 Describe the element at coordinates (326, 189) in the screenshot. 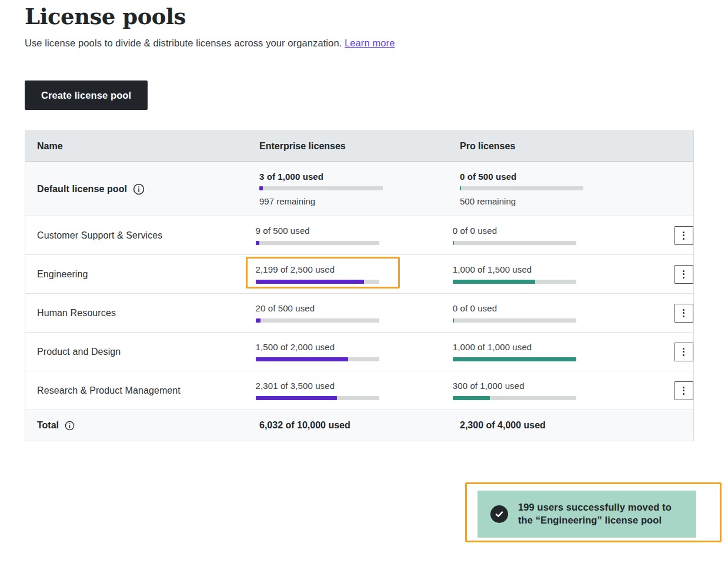

I see `enterprise-usage-cell: 3 of 1,000 used 997 remaining` at that location.